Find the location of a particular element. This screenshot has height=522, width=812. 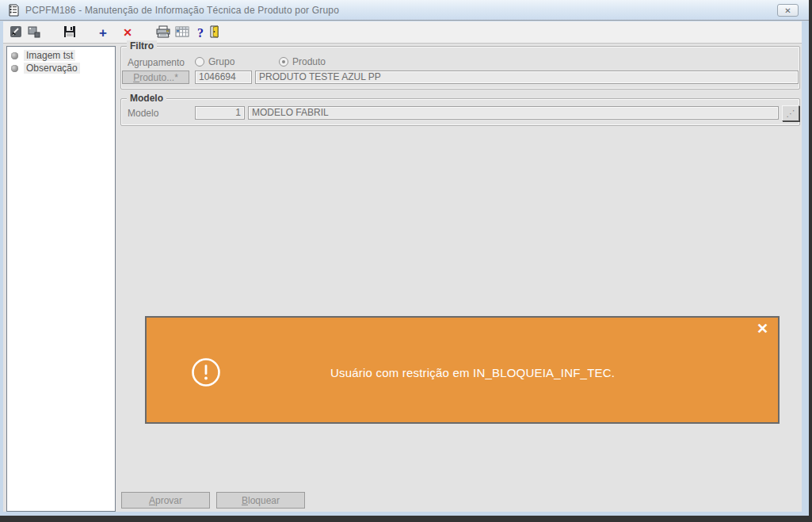

filtro-groupbox: Filtro Agrupamento Grupo Produto Produto… is located at coordinates (460, 68).